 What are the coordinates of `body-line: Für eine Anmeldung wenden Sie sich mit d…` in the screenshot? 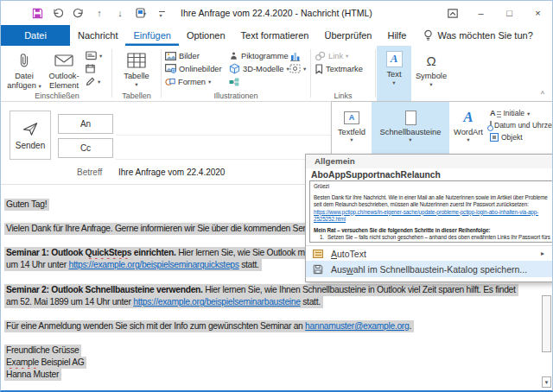 It's located at (209, 326).